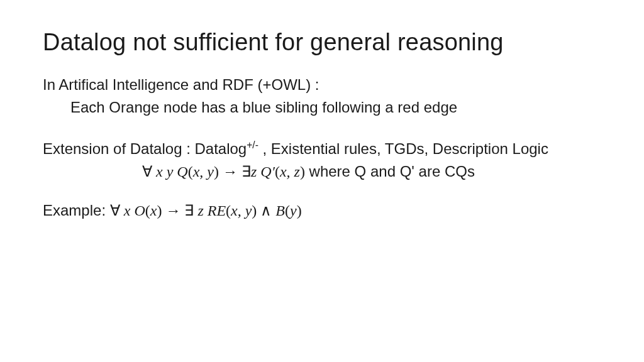 The image size is (644, 362). What do you see at coordinates (216, 172) in the screenshot?
I see `paren-close-1: )` at bounding box center [216, 172].